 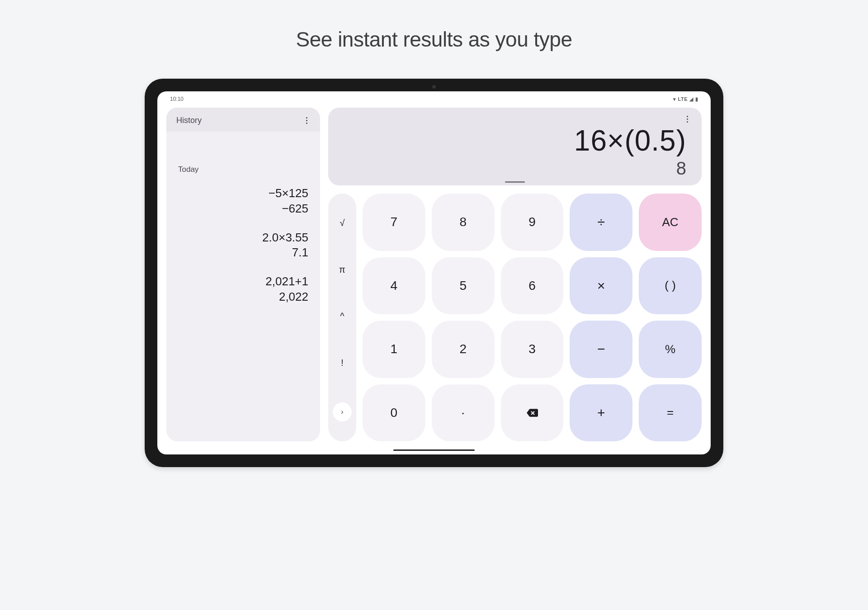 I want to click on all-clear-button: AC, so click(x=670, y=222).